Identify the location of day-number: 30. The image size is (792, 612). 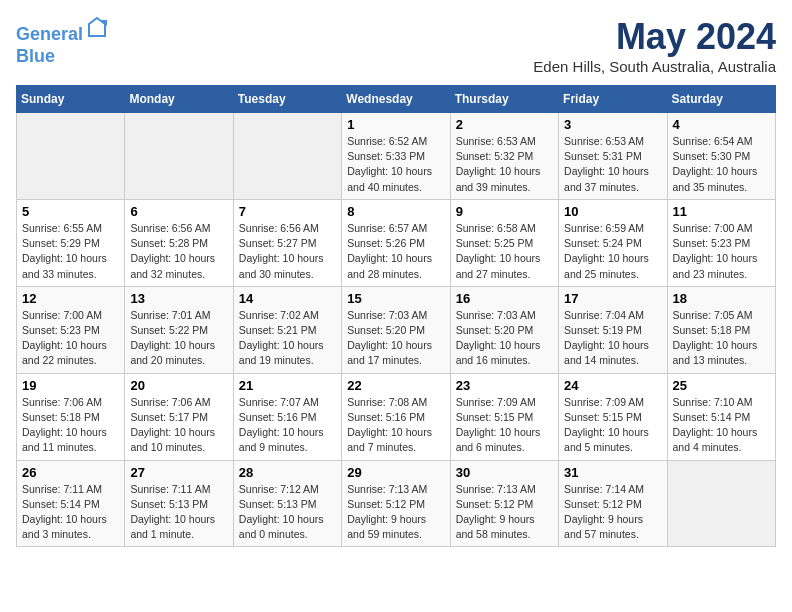
(504, 472).